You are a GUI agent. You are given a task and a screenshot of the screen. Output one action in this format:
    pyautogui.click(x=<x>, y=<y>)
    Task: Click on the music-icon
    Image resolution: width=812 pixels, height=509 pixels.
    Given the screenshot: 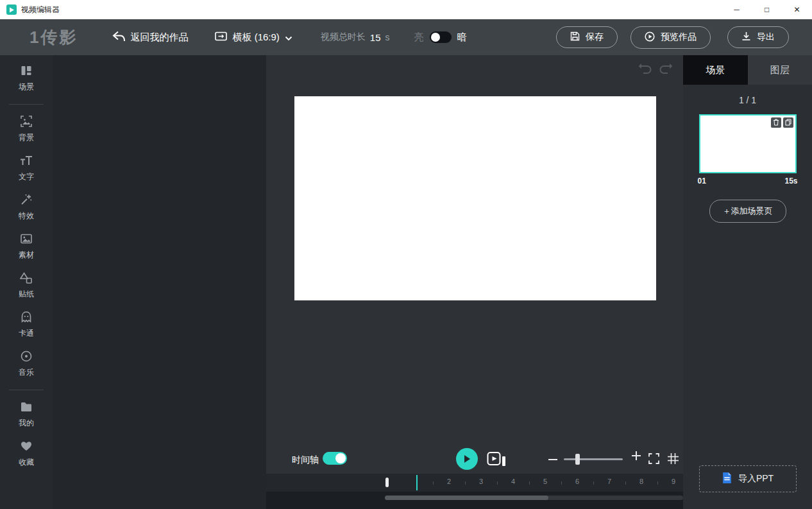 What is the action you would take?
    pyautogui.click(x=26, y=357)
    